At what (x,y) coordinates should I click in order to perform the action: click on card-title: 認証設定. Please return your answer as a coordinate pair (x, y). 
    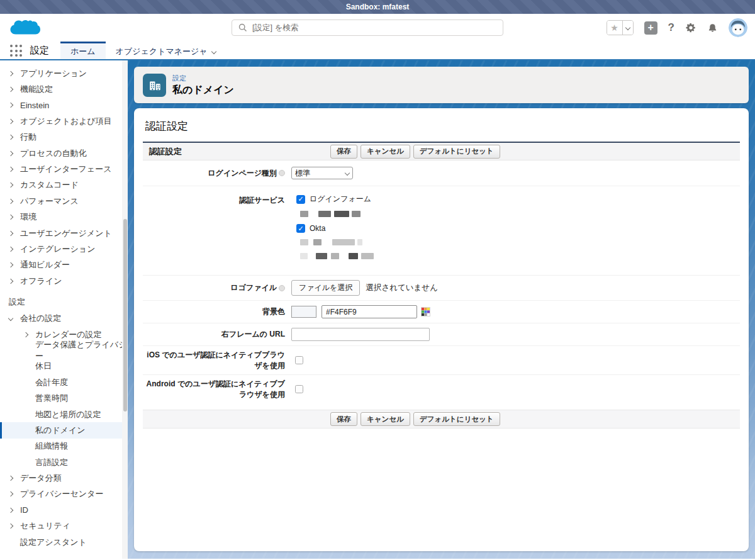
    Looking at the image, I should click on (442, 125).